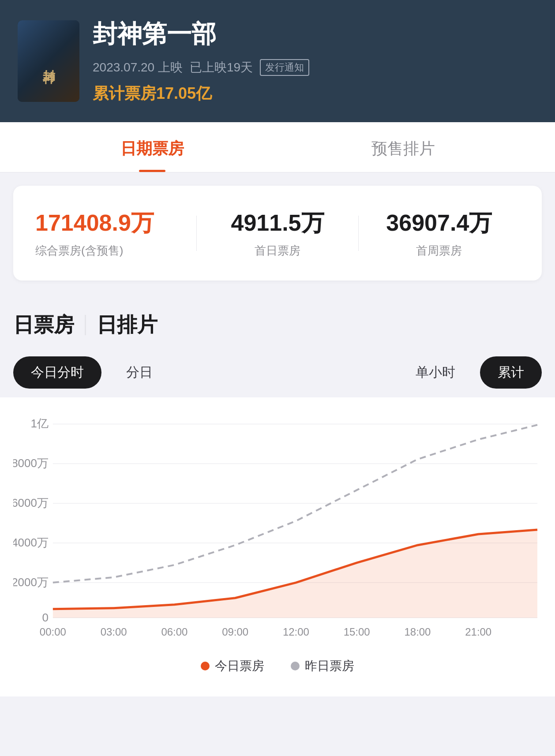  Describe the element at coordinates (116, 223) in the screenshot. I see `stat-comprehensive-value: 171408.9万` at that location.